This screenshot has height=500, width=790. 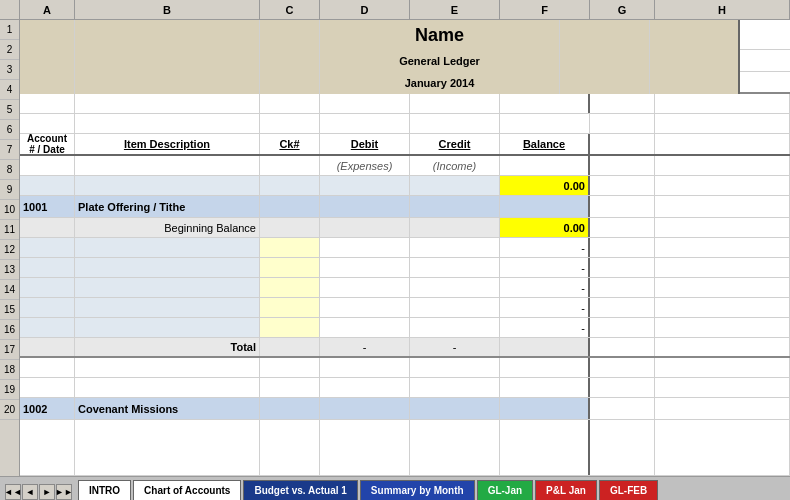 What do you see at coordinates (722, 388) in the screenshot?
I see `cell-18h` at bounding box center [722, 388].